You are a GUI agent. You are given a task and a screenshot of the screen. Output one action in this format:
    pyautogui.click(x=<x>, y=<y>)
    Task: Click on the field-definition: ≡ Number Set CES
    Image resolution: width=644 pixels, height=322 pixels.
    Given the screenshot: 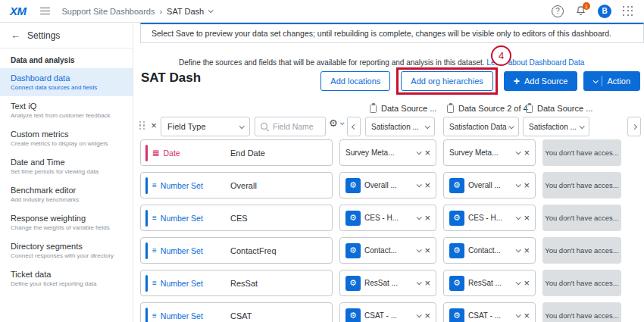 What is the action you would take?
    pyautogui.click(x=236, y=218)
    